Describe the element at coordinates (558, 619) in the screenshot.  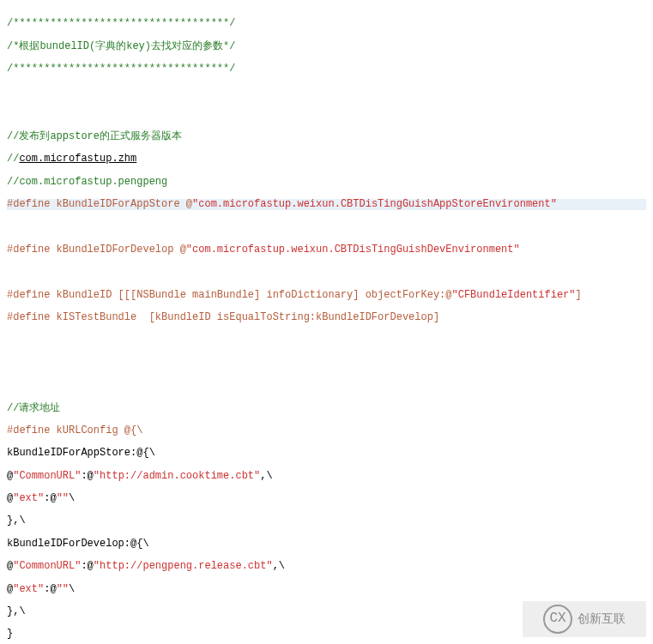
I see `logo-icon: CX` at that location.